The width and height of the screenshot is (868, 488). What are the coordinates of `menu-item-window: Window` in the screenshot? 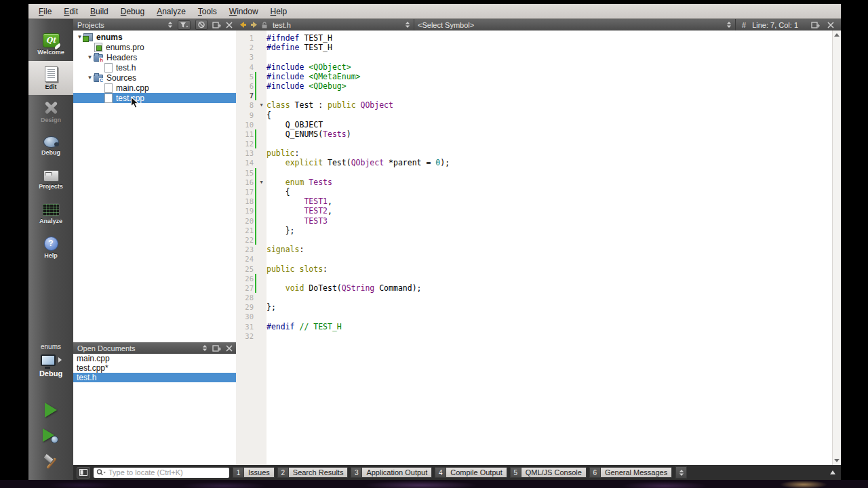 It's located at (244, 12).